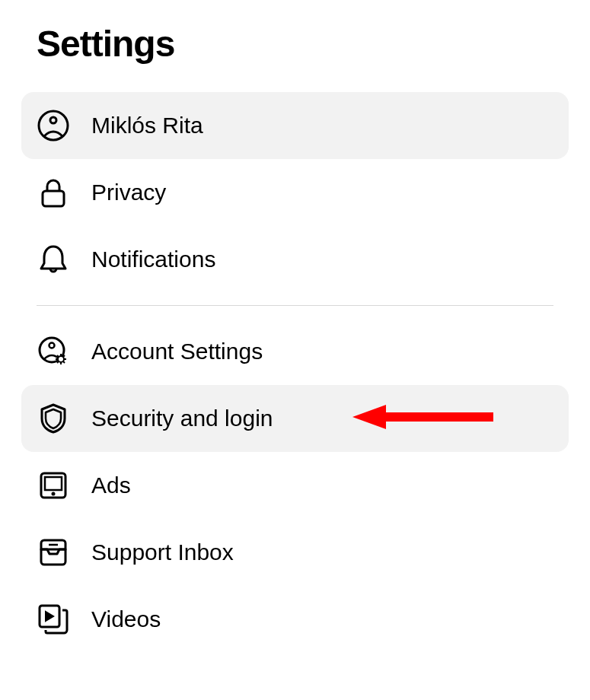 This screenshot has height=700, width=590. I want to click on menu-item-label: Ads, so click(111, 485).